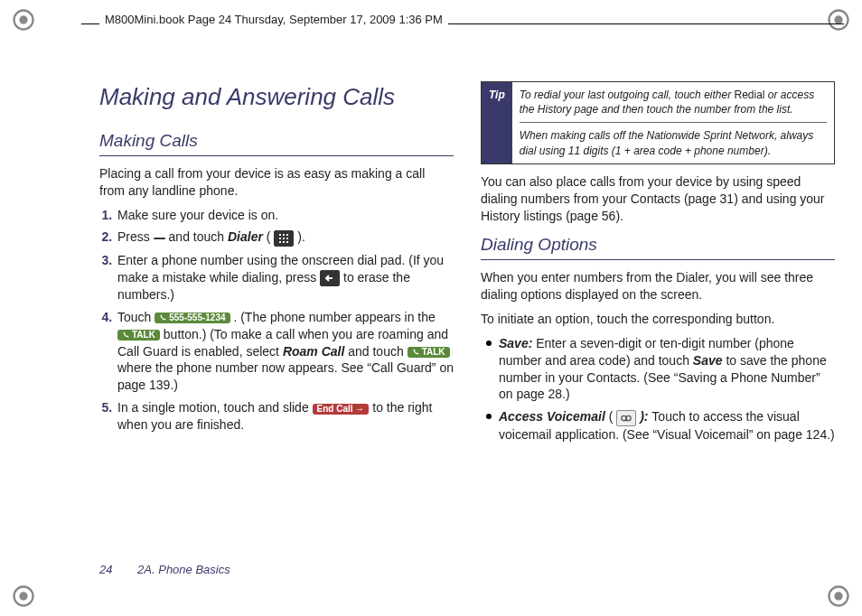  What do you see at coordinates (285, 351) in the screenshot?
I see `step-4: Touch 555-555-1234 . (The phone number a…` at bounding box center [285, 351].